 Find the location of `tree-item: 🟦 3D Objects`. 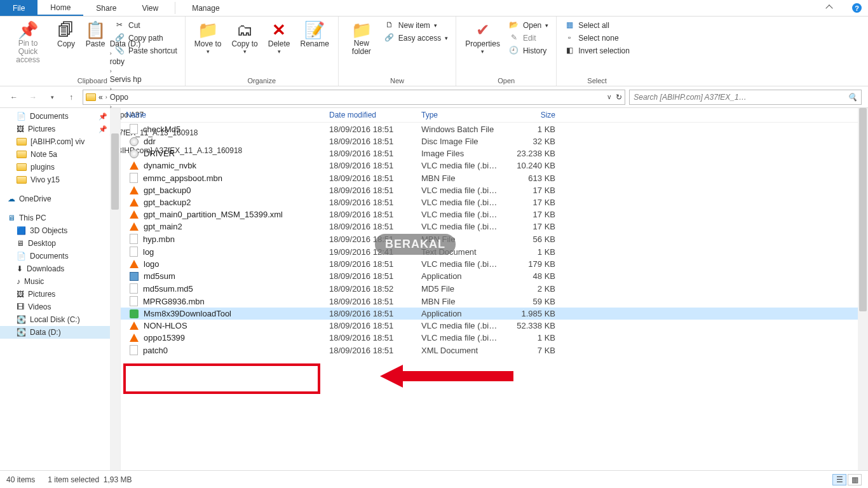

tree-item: 🟦 3D Objects is located at coordinates (60, 231).